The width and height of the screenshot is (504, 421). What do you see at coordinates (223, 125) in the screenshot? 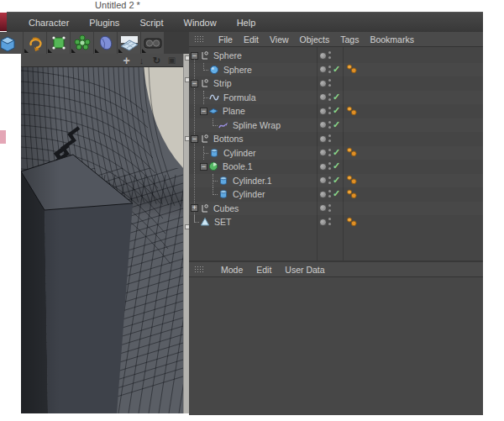
I see `splinewrap-object-icon` at bounding box center [223, 125].